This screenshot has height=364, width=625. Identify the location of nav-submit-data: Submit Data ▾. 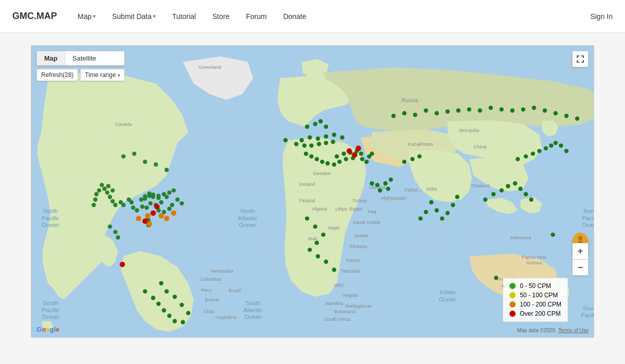
(134, 16).